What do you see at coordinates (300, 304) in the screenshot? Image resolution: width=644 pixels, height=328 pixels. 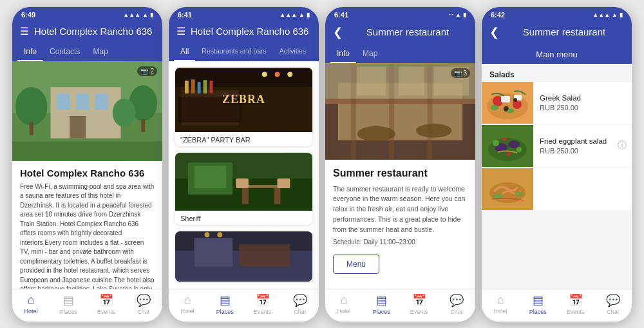 I see `nav-chat-2: 💬 Chat` at bounding box center [300, 304].